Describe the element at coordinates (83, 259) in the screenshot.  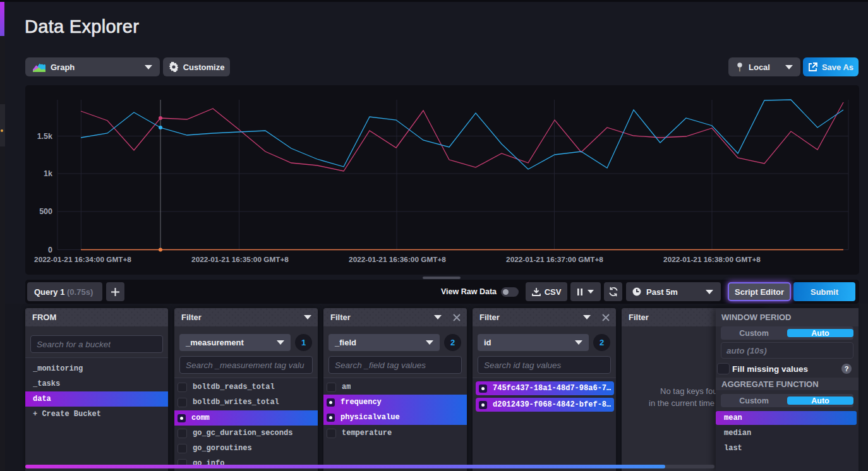
I see `svg-text: 2022-01-21 16:34:00 GMT+8` at that location.